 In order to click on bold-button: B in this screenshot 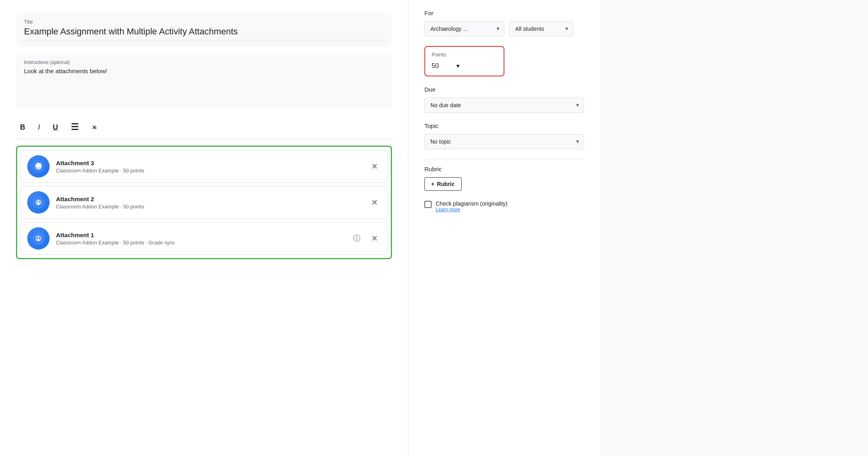, I will do `click(22, 127)`.